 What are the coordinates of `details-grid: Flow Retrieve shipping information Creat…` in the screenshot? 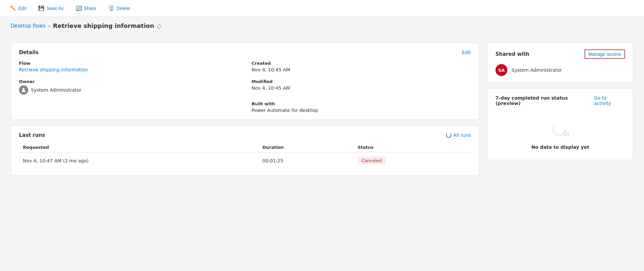 It's located at (245, 87).